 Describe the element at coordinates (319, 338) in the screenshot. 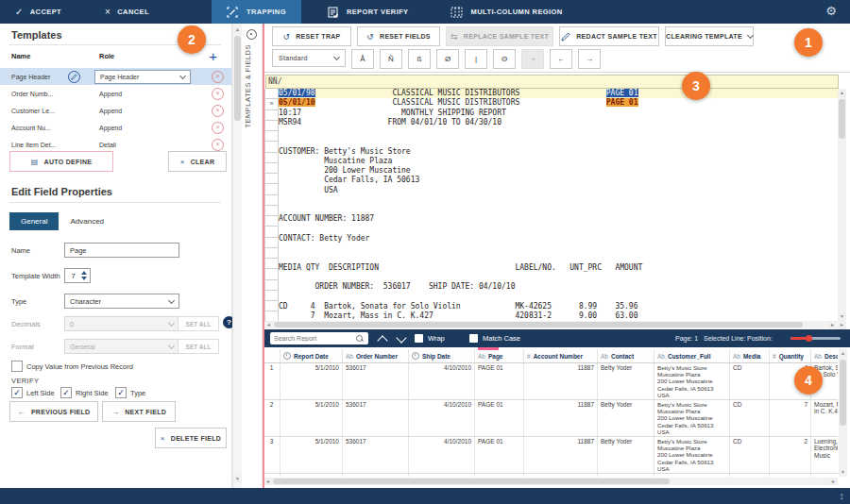

I see `search-input-wrap` at that location.